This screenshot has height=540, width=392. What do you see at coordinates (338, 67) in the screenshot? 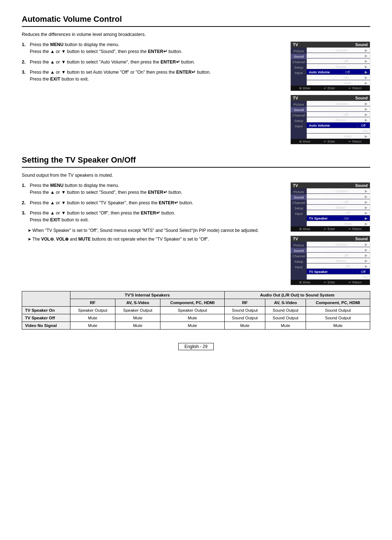
I see `menu1-rows: Mode: Custom▶ Equalizer▶ SRS TS XT: Off▶…` at bounding box center [338, 67].